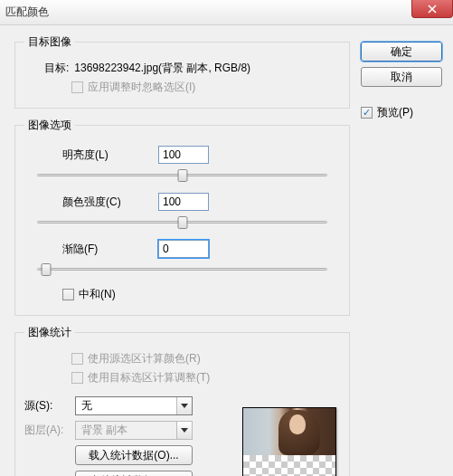 This screenshot has width=453, height=476. Describe the element at coordinates (50, 125) in the screenshot. I see `image-options-legend: 图像选项` at that location.